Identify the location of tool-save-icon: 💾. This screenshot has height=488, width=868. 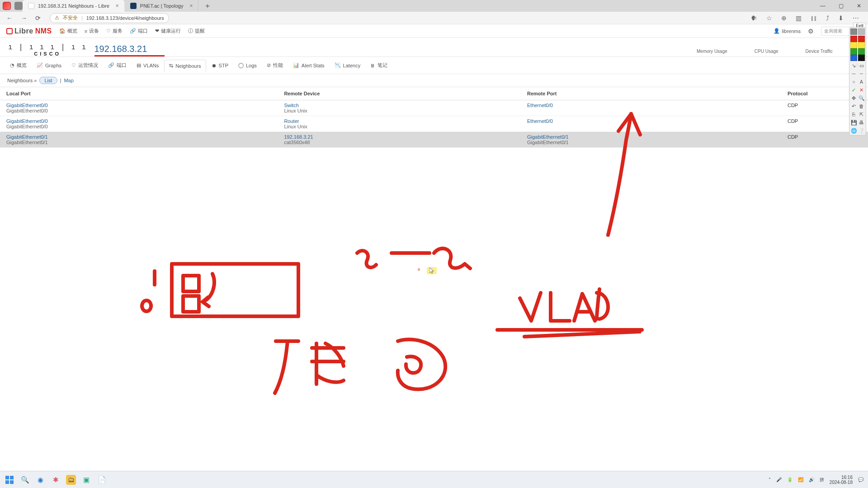
(854, 122).